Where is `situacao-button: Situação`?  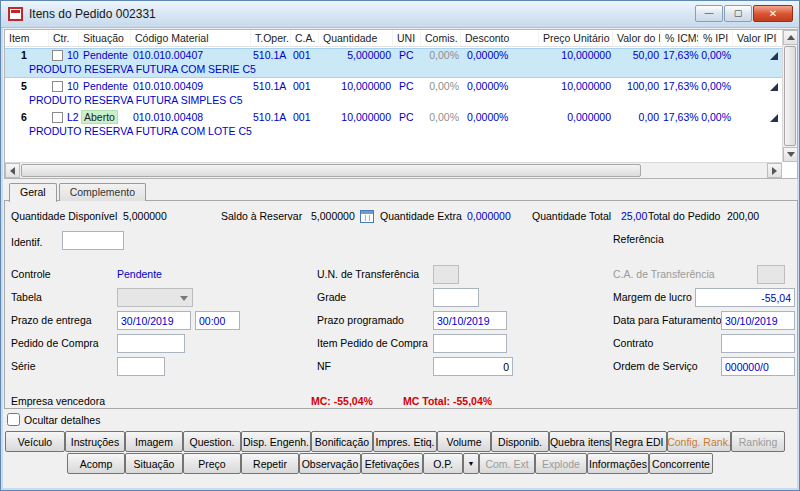
situacao-button: Situação is located at coordinates (154, 464).